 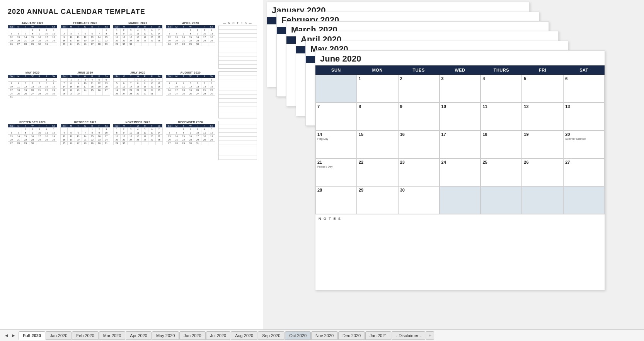 What do you see at coordinates (238, 45) in the screenshot?
I see `notes-col-1: — N O T E S —` at bounding box center [238, 45].